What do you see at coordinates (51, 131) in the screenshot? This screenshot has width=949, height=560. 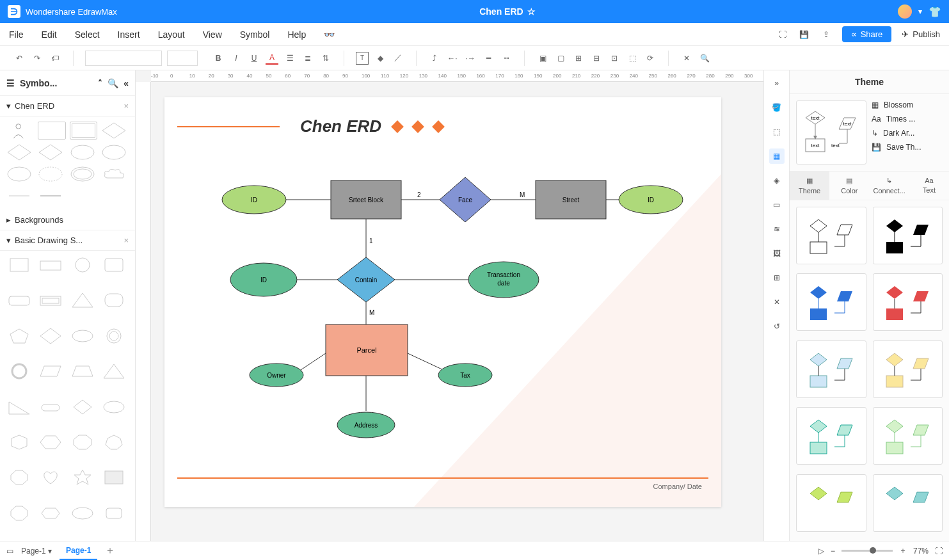 I see `shape-entity` at bounding box center [51, 131].